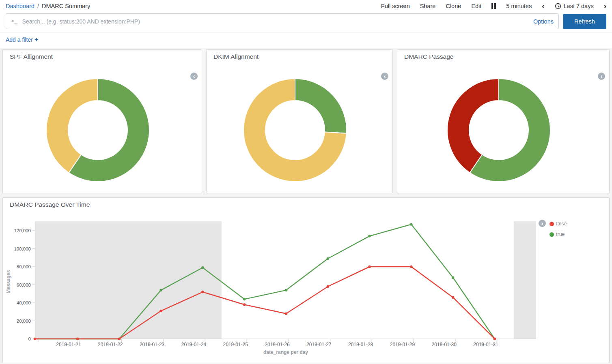  I want to click on pause-icon, so click(493, 6).